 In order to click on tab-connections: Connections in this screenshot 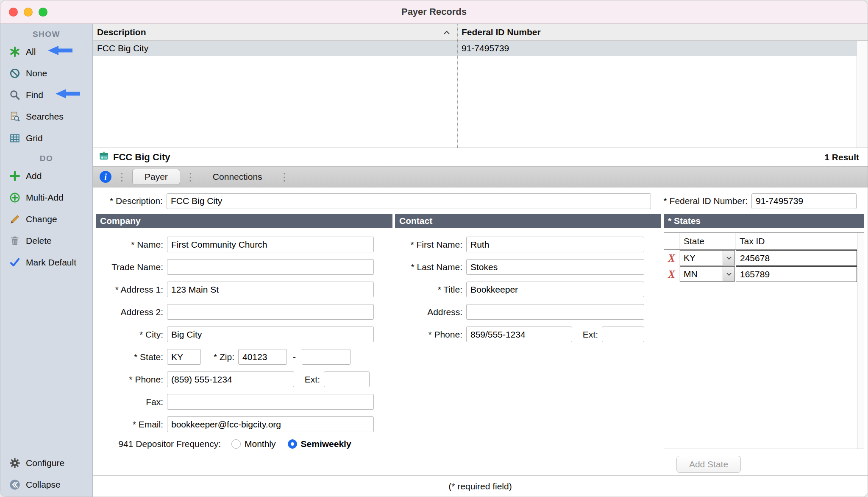, I will do `click(237, 177)`.